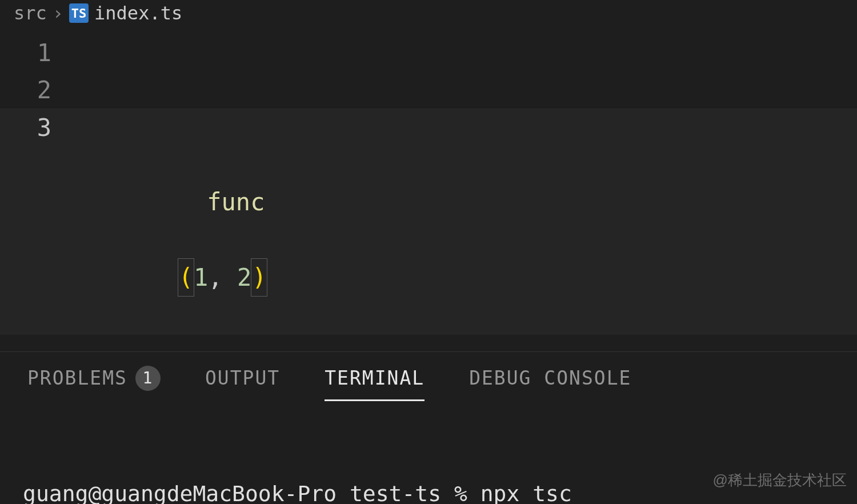  Describe the element at coordinates (550, 384) in the screenshot. I see `tab-debug-console: DEBUG CONSOLE` at that location.